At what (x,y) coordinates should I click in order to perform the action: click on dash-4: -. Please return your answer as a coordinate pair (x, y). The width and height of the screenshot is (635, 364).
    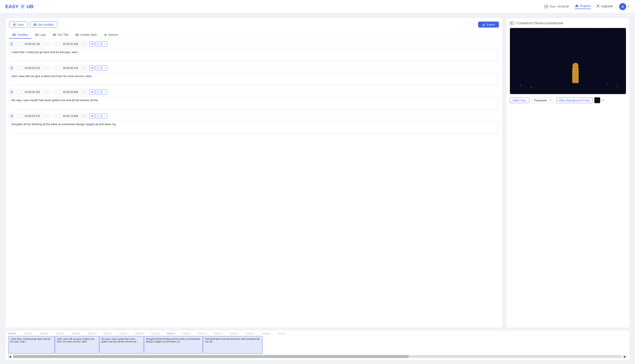
    Looking at the image, I should click on (52, 116).